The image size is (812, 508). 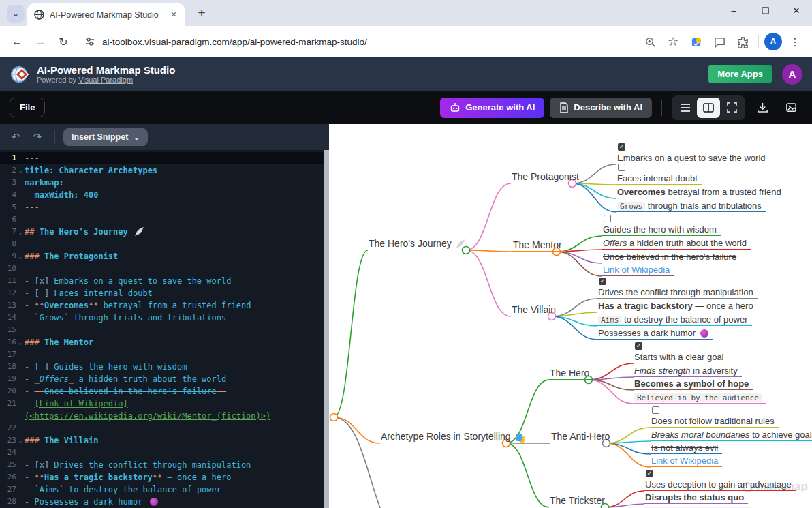 I want to click on code-line: 20- ~~Once believed in the hero's failur…, so click(x=162, y=391).